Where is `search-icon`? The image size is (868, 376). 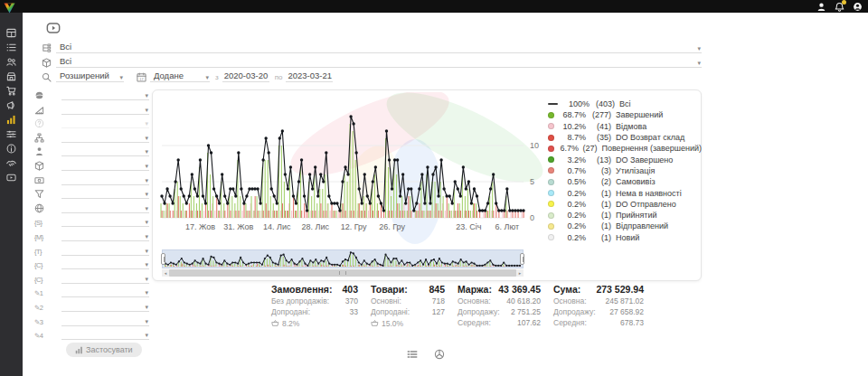
search-icon is located at coordinates (47, 78).